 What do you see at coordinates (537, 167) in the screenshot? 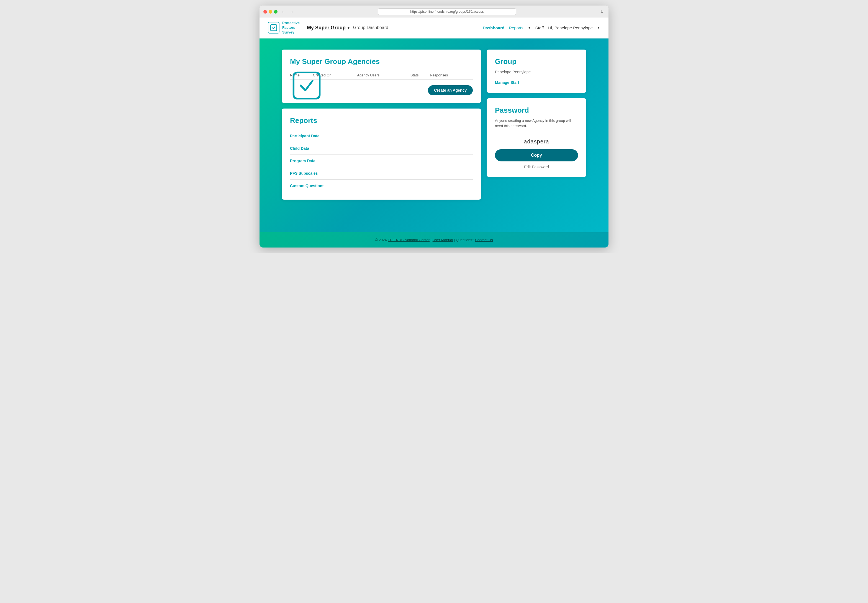
I see `edit-password-link: Edit Password` at bounding box center [537, 167].